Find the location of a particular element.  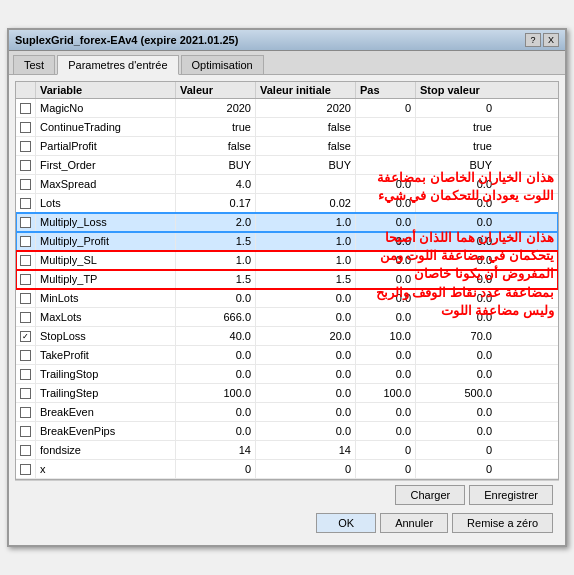

table-row: x0000 is located at coordinates (287, 470).